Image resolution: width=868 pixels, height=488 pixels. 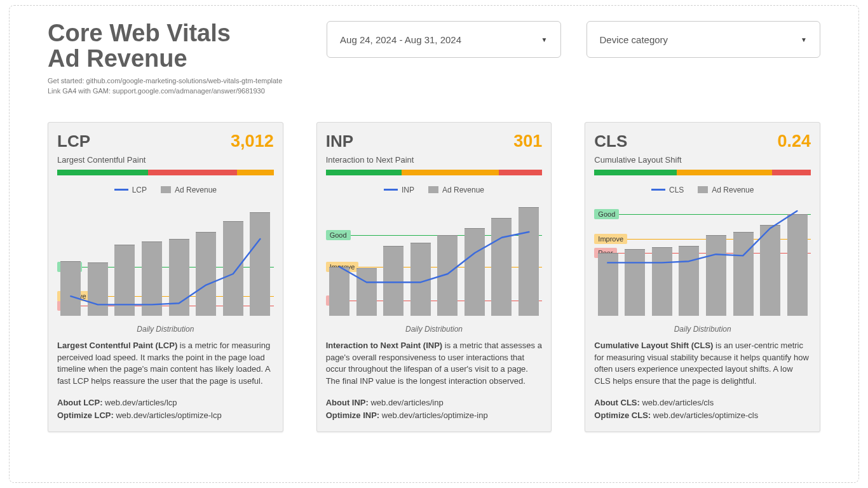 What do you see at coordinates (118, 58) in the screenshot?
I see `title-line-2: Ad Revenue` at bounding box center [118, 58].